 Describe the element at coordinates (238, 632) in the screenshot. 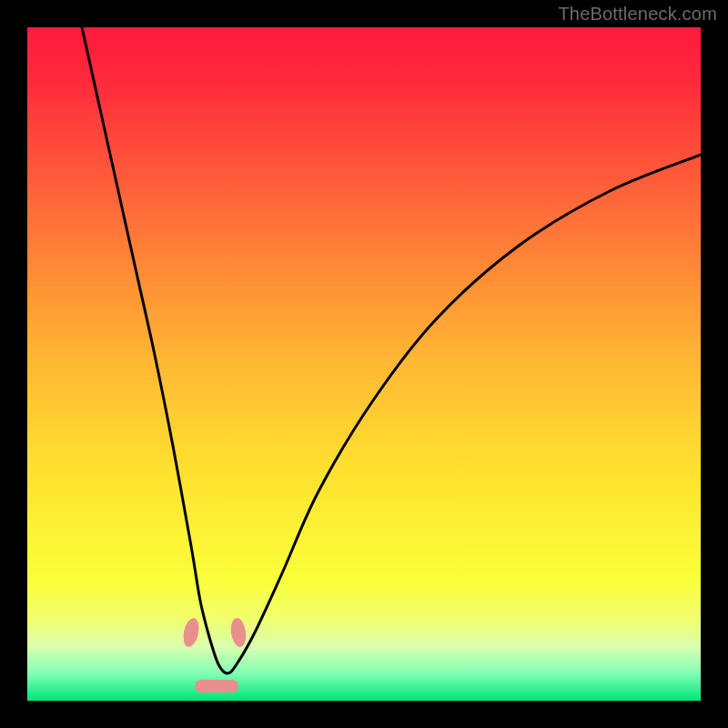

I see `right-lobe` at that location.